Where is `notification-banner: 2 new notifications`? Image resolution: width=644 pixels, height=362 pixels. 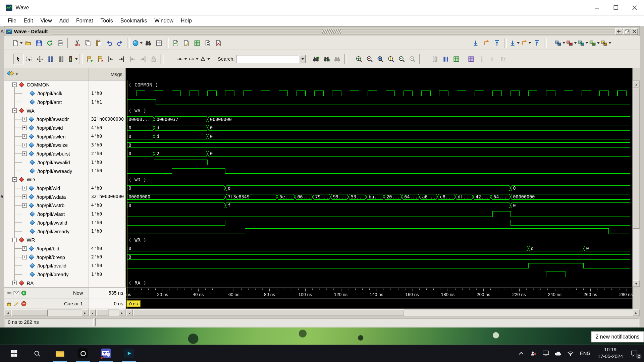
notification-banner: 2 new notifications is located at coordinates (618, 337).